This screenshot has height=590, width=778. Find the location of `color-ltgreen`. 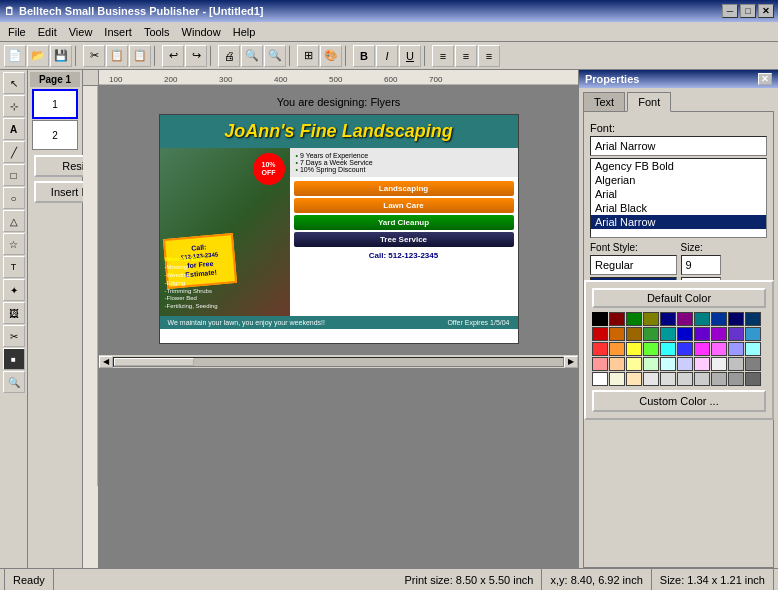

color-ltgreen is located at coordinates (651, 364).